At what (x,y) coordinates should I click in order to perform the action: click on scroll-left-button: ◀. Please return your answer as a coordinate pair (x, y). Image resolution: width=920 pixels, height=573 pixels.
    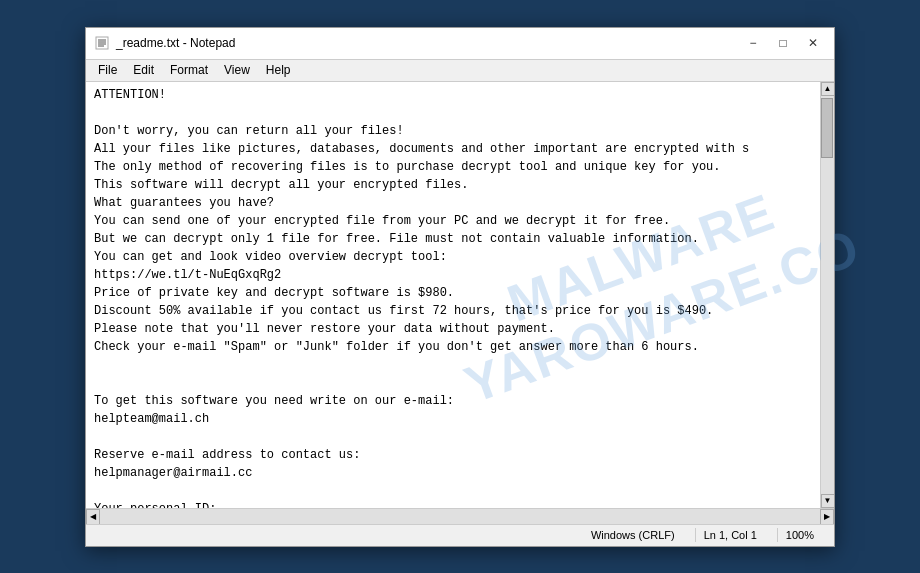
    Looking at the image, I should click on (93, 517).